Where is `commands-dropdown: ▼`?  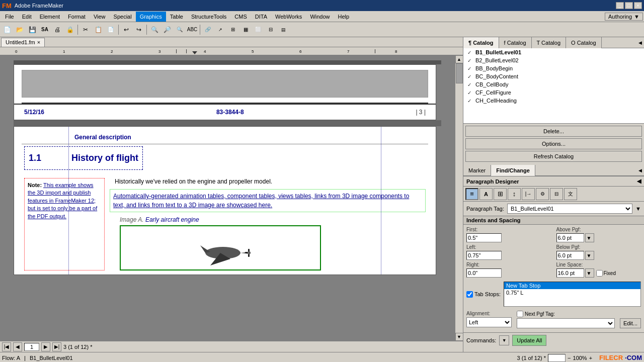
commands-dropdown: ▼ is located at coordinates (504, 340).